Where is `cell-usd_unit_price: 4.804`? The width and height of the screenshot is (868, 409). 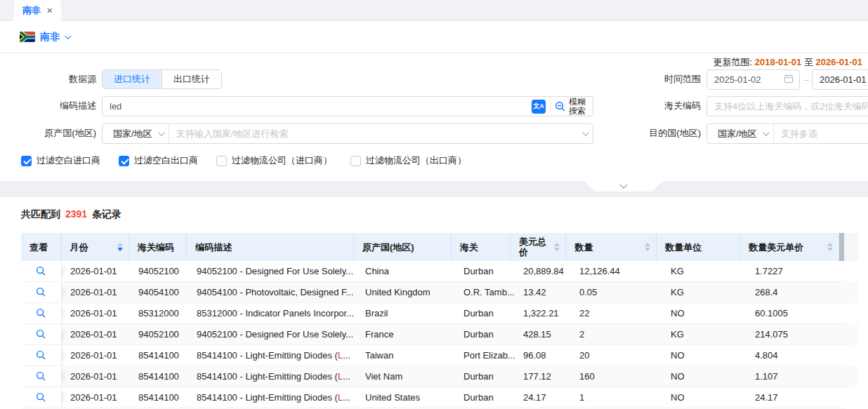 cell-usd_unit_price: 4.804 is located at coordinates (796, 356).